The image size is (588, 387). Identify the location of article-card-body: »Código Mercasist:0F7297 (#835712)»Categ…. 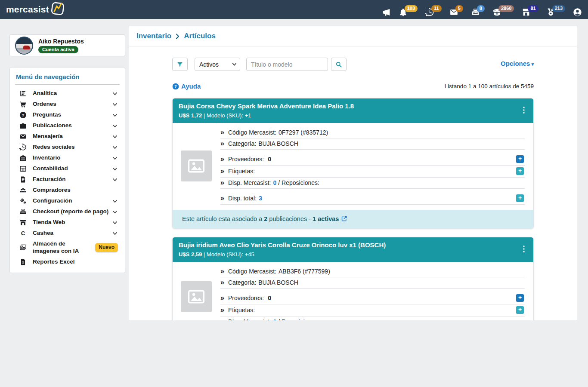
(353, 166).